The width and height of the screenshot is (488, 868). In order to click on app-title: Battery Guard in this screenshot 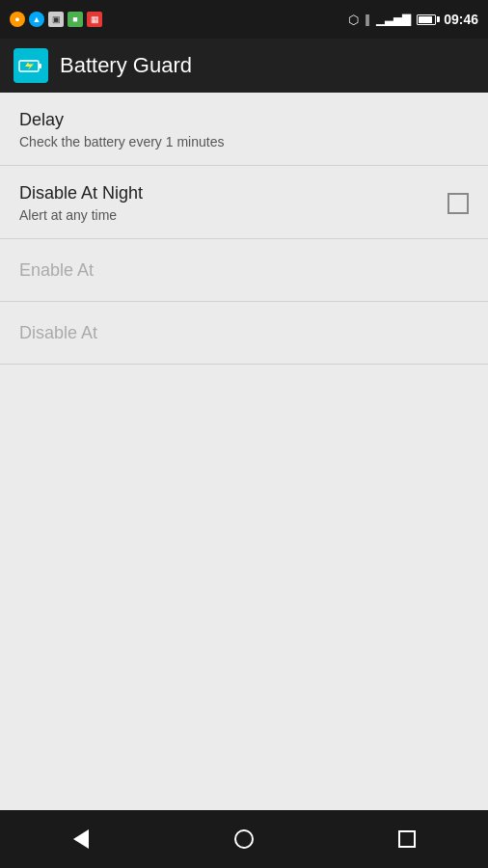, I will do `click(125, 66)`.